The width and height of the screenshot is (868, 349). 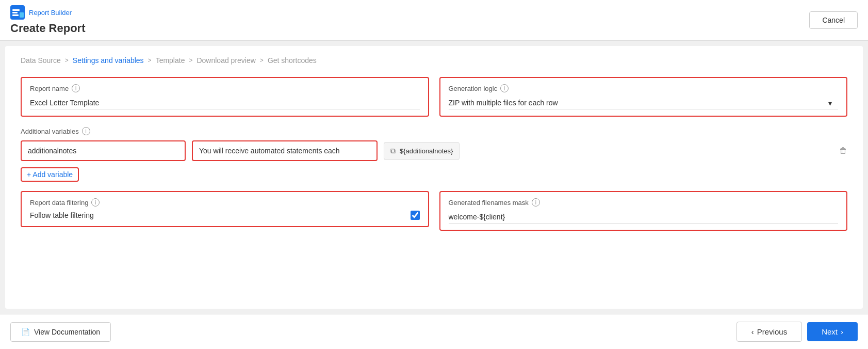 I want to click on breadcrumb-get-shortcodes: Get shortcodes, so click(x=292, y=60).